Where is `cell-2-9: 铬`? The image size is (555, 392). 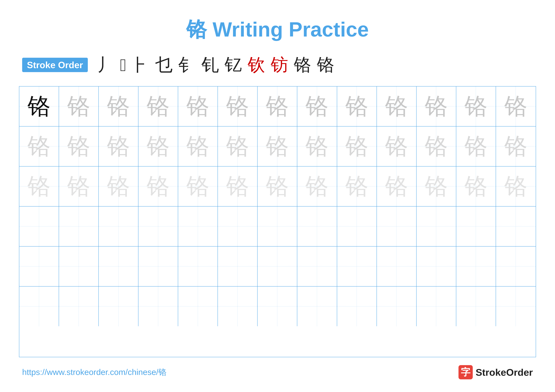 cell-2-9: 铬 is located at coordinates (357, 146).